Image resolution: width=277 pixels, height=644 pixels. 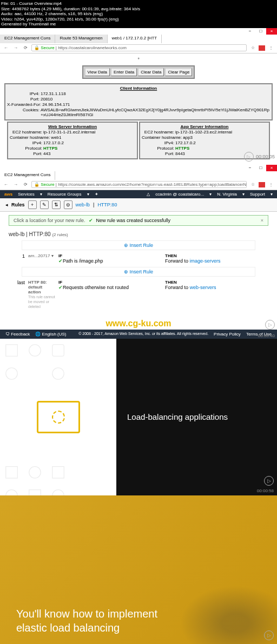 I want to click on success-notice: Click a location for your new rule. ✔ Ne…, so click(x=138, y=220).